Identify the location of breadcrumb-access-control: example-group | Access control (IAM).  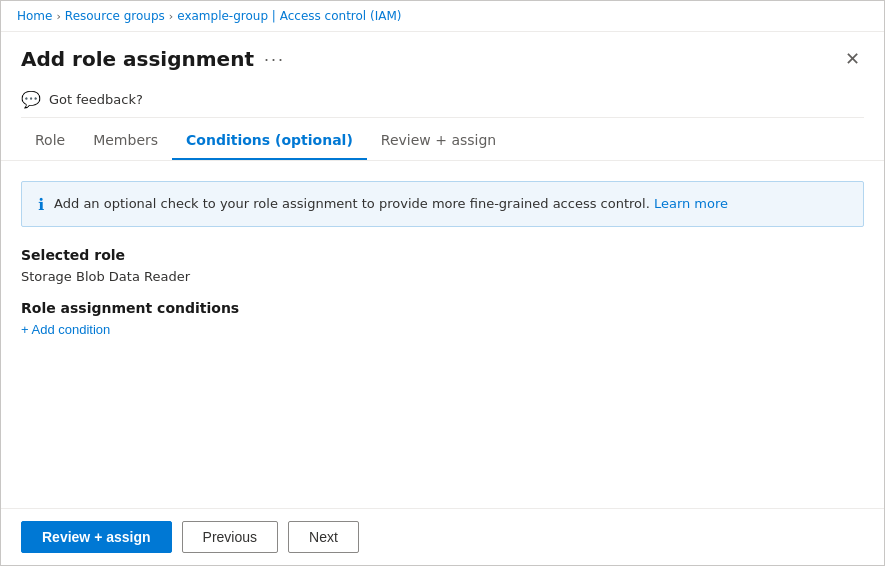
(289, 16).